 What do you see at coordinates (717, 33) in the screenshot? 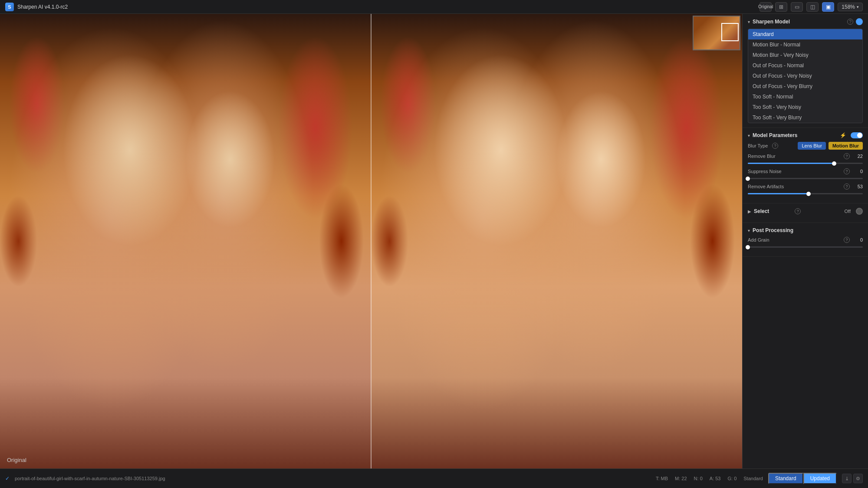
I see `thumbnail-preview` at bounding box center [717, 33].